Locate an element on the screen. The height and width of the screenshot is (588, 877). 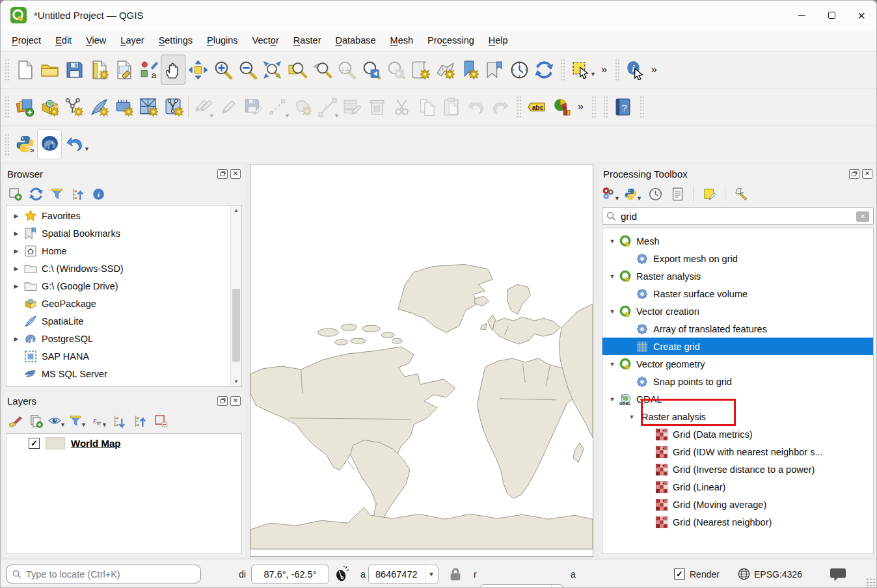
menu-layer: Layer is located at coordinates (132, 40).